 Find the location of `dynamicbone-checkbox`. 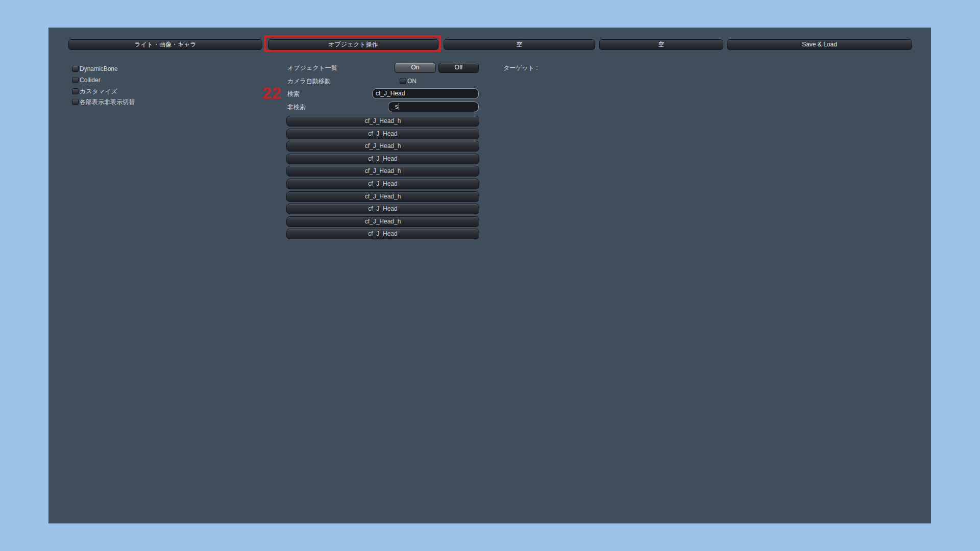

dynamicbone-checkbox is located at coordinates (76, 69).